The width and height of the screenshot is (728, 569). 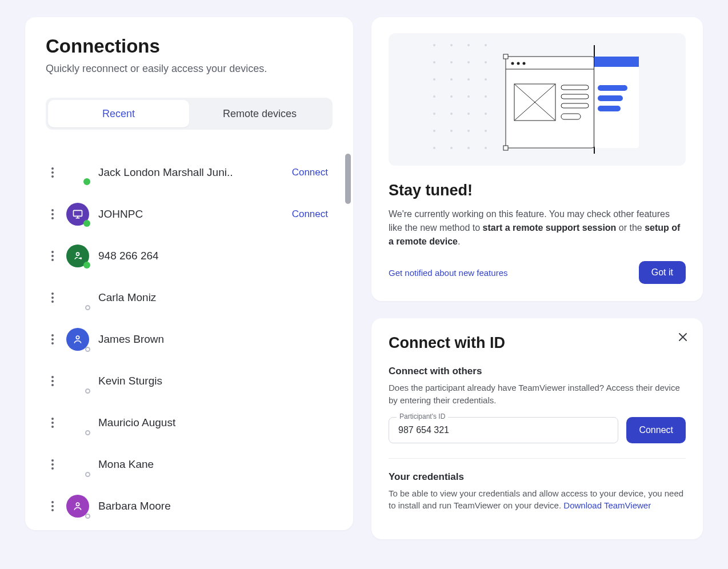 I want to click on scrollbar-thumb, so click(x=348, y=179).